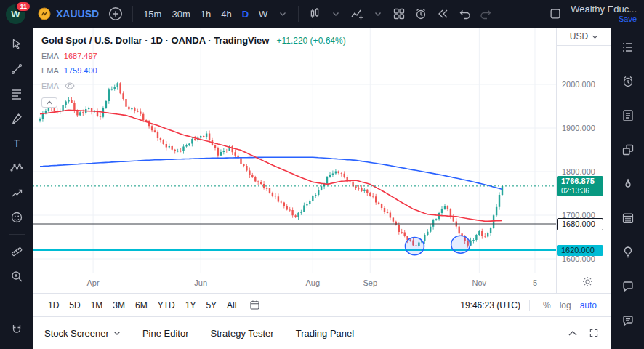  I want to click on indicators-menu-button, so click(378, 14).